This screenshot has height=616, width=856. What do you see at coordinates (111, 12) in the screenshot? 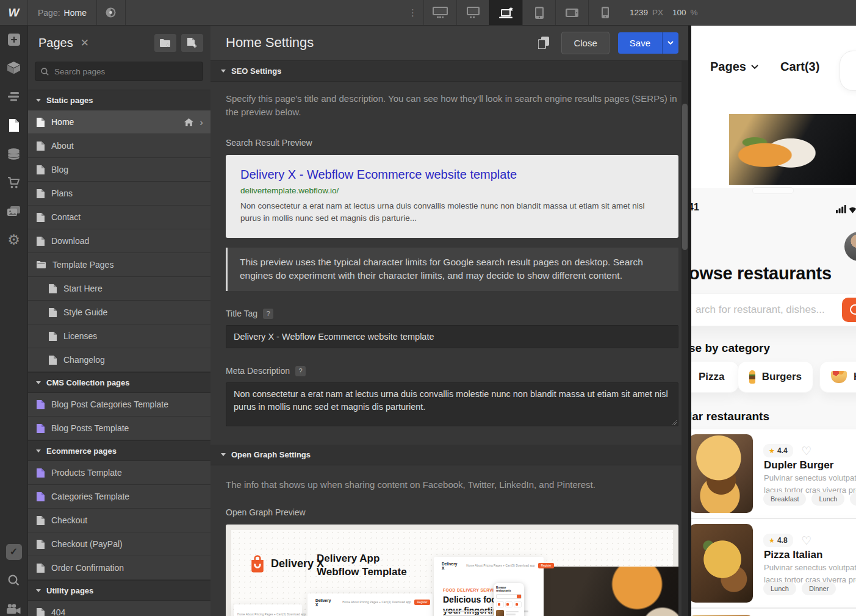
I see `preview-toggle-button` at bounding box center [111, 12].